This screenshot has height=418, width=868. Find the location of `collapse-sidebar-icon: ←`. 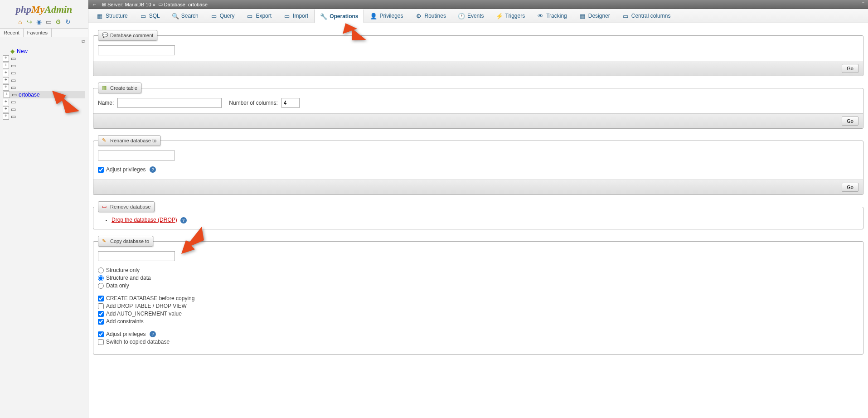

collapse-sidebar-icon: ← is located at coordinates (94, 5).